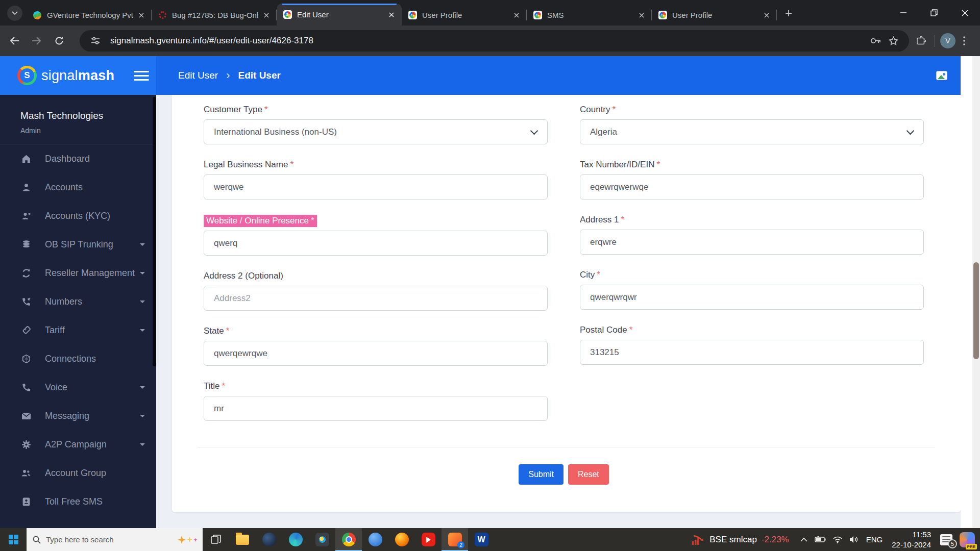  What do you see at coordinates (481, 540) in the screenshot?
I see `word-button: W` at bounding box center [481, 540].